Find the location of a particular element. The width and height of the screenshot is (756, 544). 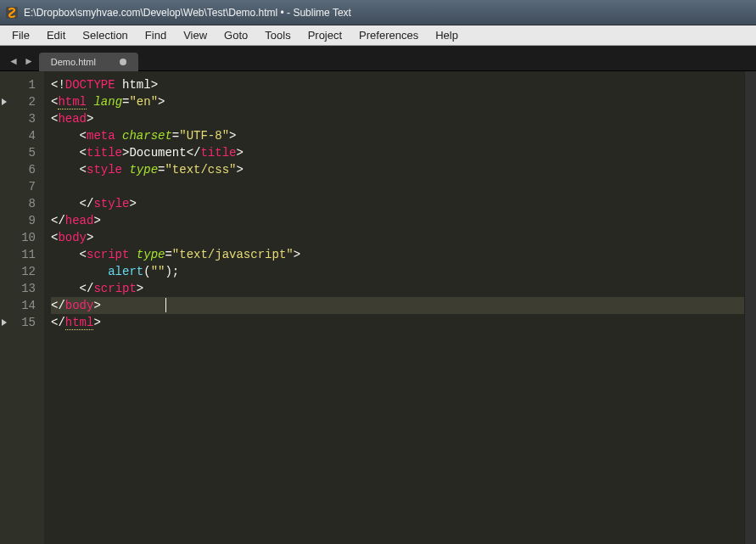

line-number: 6 is located at coordinates (22, 170).